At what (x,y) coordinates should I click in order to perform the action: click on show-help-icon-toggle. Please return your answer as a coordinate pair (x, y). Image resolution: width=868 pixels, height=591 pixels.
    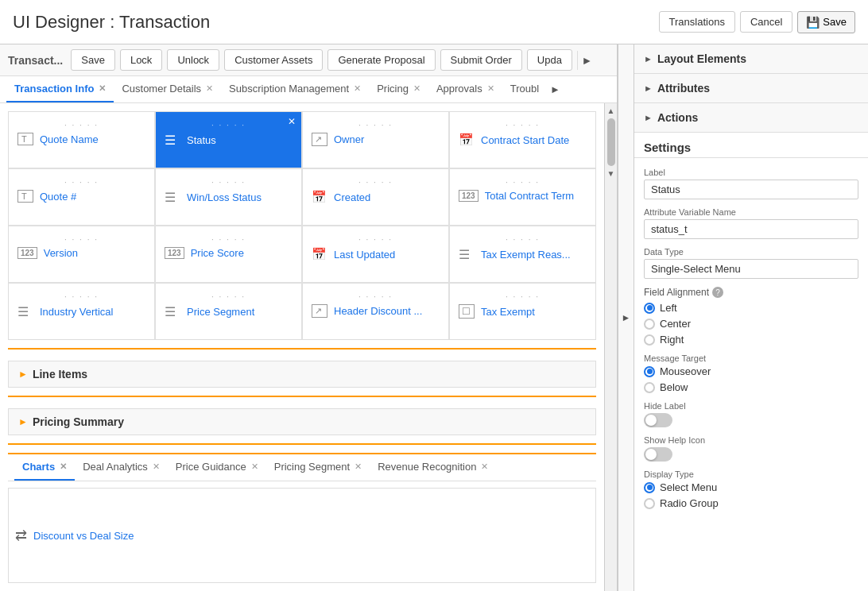
    Looking at the image, I should click on (658, 454).